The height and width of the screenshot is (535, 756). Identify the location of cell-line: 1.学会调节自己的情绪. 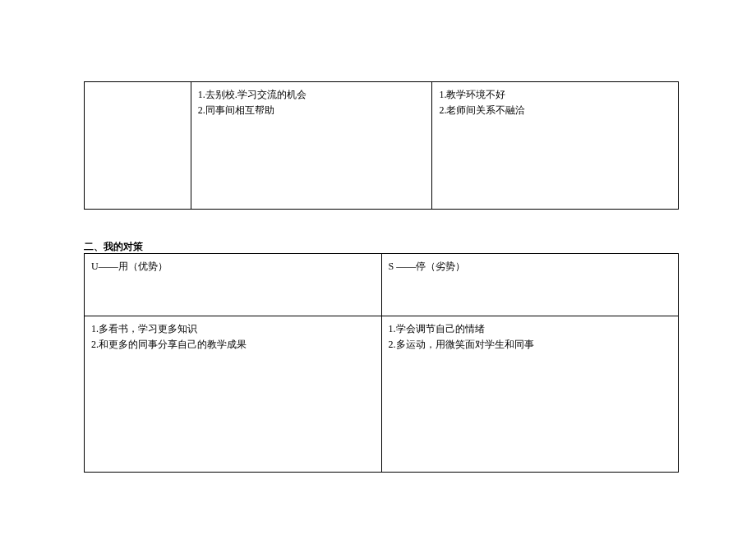
(531, 329).